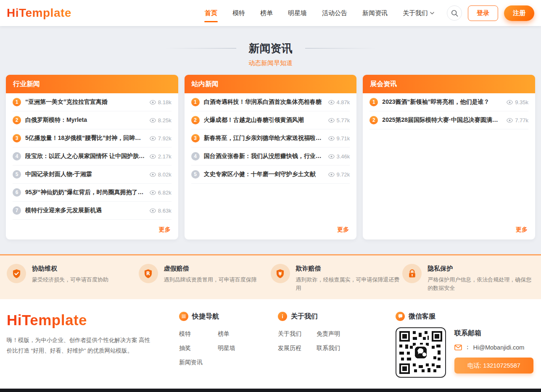  I want to click on features-strip: 协助维权 蒙受经济损失，可申请百度协助 R 虚假赔偿 遇到品牌或资质冒用，可申请…, so click(271, 276).